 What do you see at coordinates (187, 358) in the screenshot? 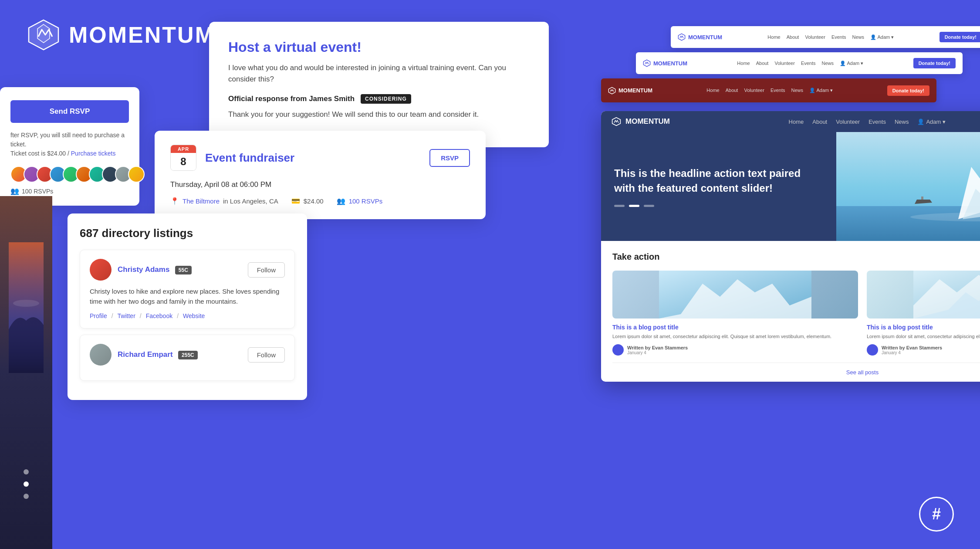
I see `member-card-richard: Richard Empart 255C Follow` at bounding box center [187, 358].